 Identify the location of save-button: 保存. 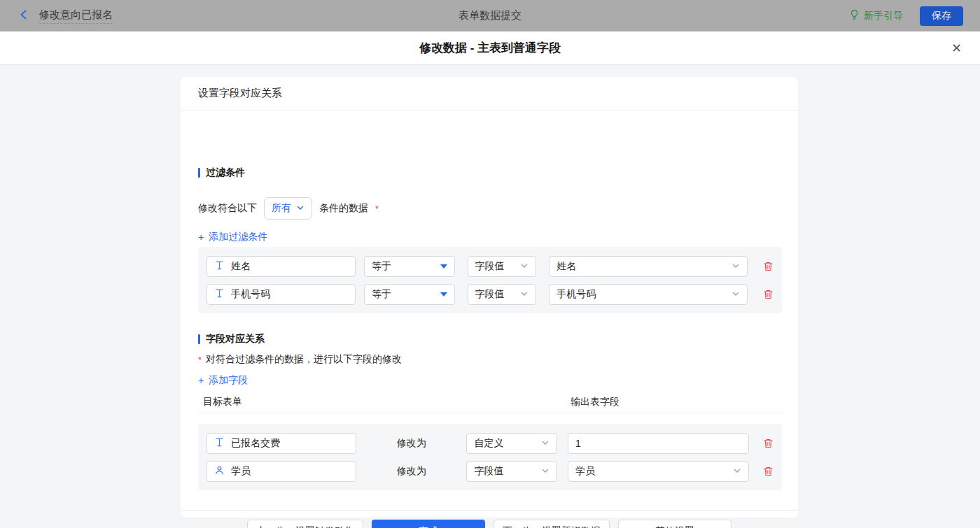
(941, 16).